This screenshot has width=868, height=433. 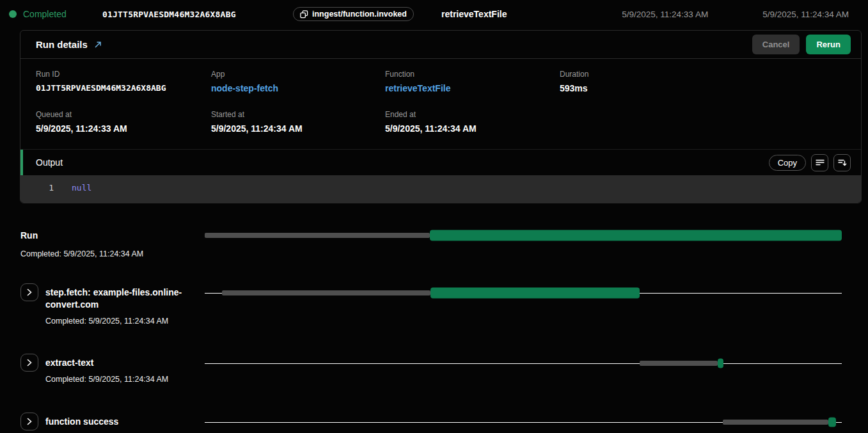 I want to click on run-summary-bar: Completed 01JTT5RPVAESDM46M32A6X8ABG inn…, so click(x=434, y=14).